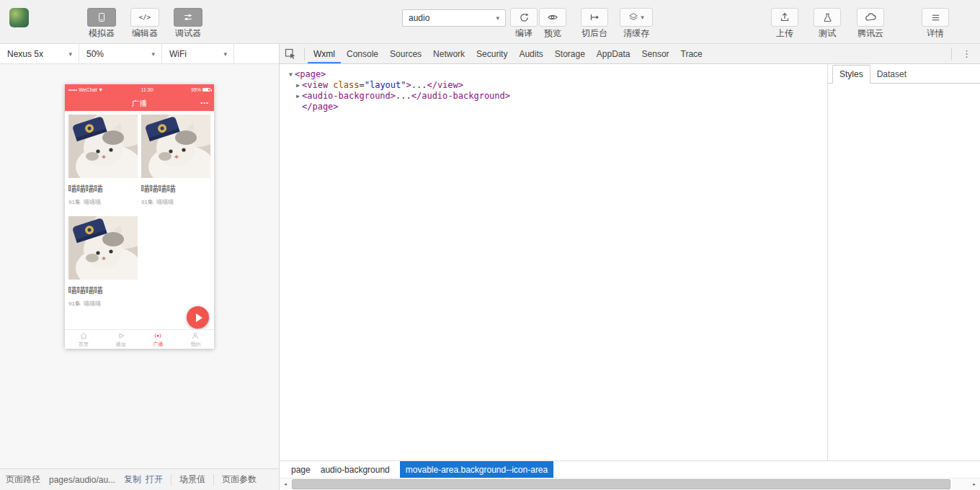 The image size is (980, 490). I want to click on phone-tab-profile: 我的, so click(195, 339).